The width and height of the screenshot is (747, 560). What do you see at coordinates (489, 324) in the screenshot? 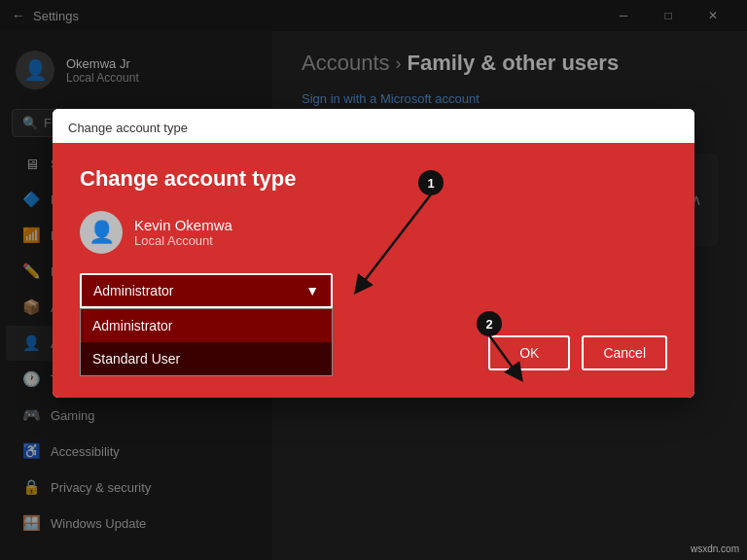
I see `step-2-circle: 2` at bounding box center [489, 324].